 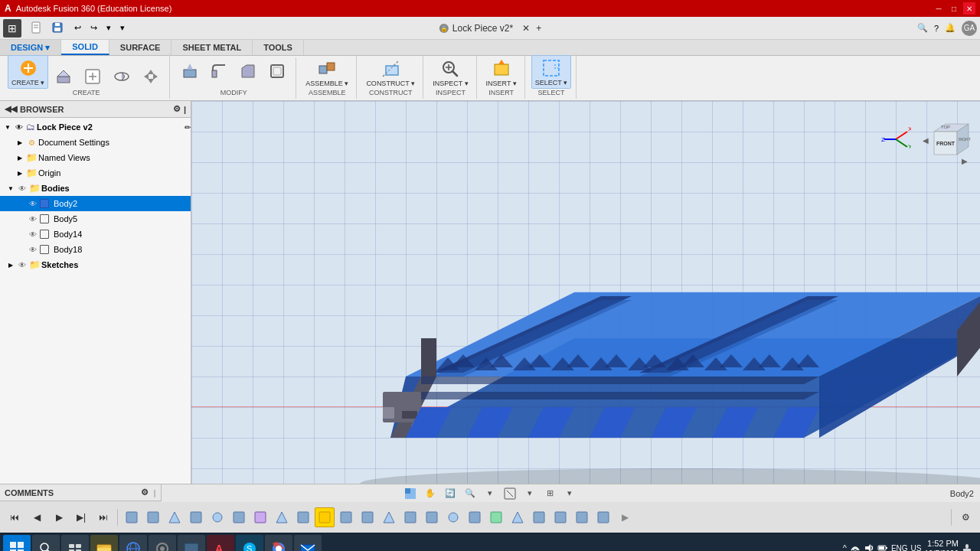 I want to click on display-mode, so click(x=510, y=494).